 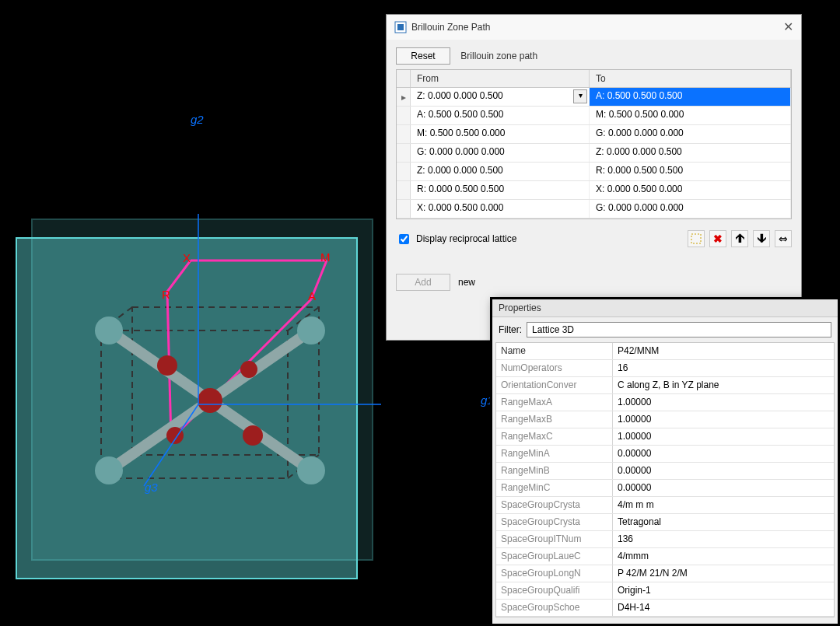 I want to click on bz-path-table: From To ▸Z: 0.000 0.000 0.500▾A: 0.500 0…, so click(x=594, y=145).